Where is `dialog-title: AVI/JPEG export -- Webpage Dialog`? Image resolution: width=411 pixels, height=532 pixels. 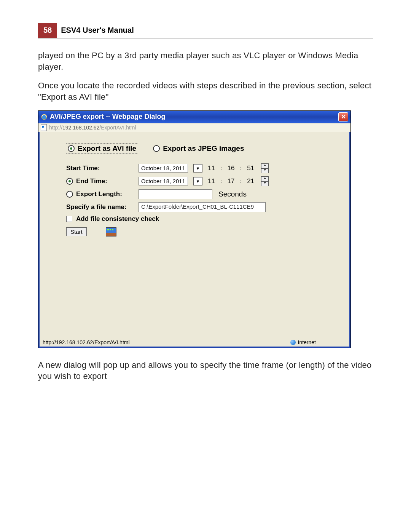
dialog-title: AVI/JPEG export -- Webpage Dialog is located at coordinates (107, 117).